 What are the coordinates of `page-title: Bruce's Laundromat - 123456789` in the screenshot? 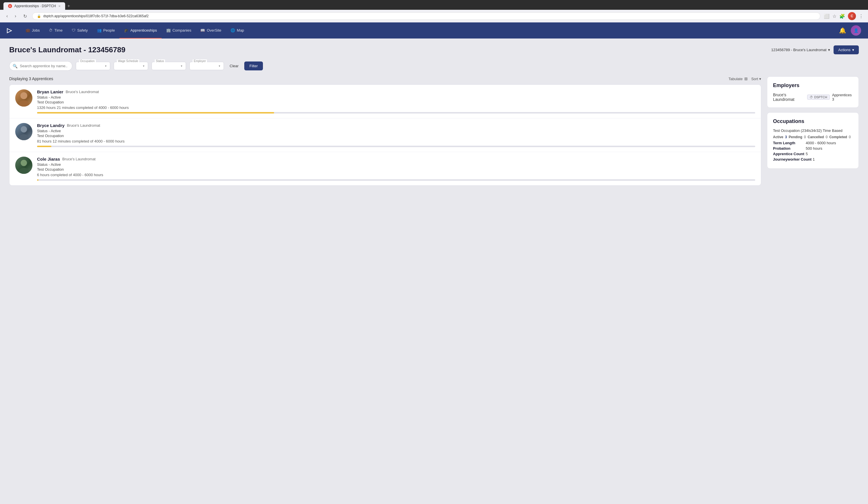 It's located at (68, 50).